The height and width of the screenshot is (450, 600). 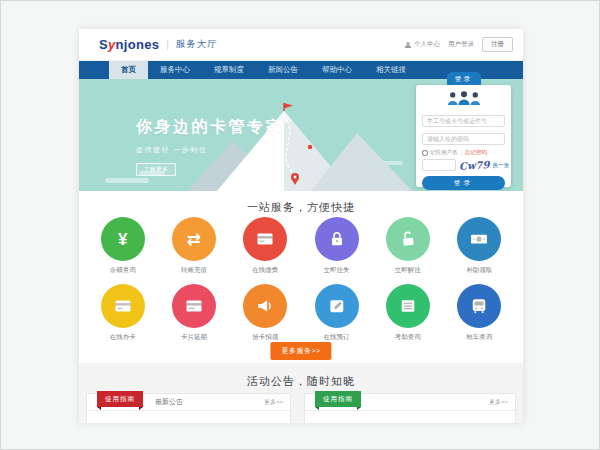 What do you see at coordinates (474, 164) in the screenshot?
I see `captcha-image: Cw79` at bounding box center [474, 164].